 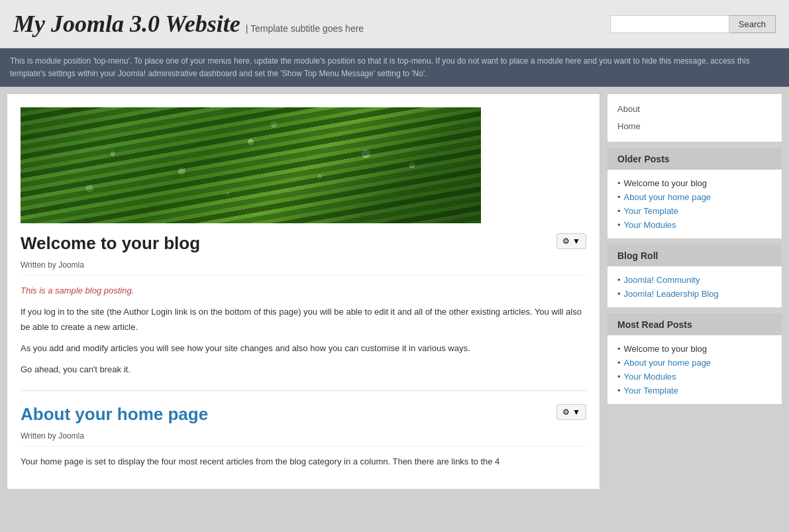 I want to click on article-1-title: Welcome to your blog, so click(x=303, y=244).